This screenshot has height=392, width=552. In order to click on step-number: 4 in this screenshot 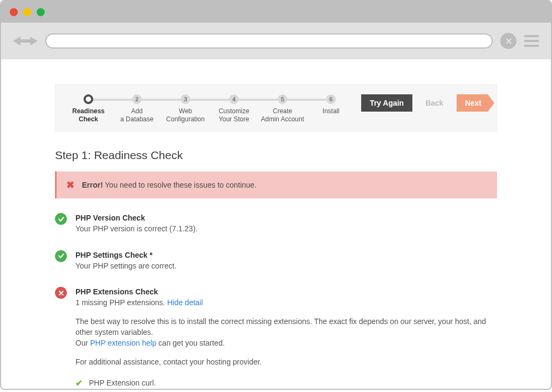, I will do `click(234, 99)`.